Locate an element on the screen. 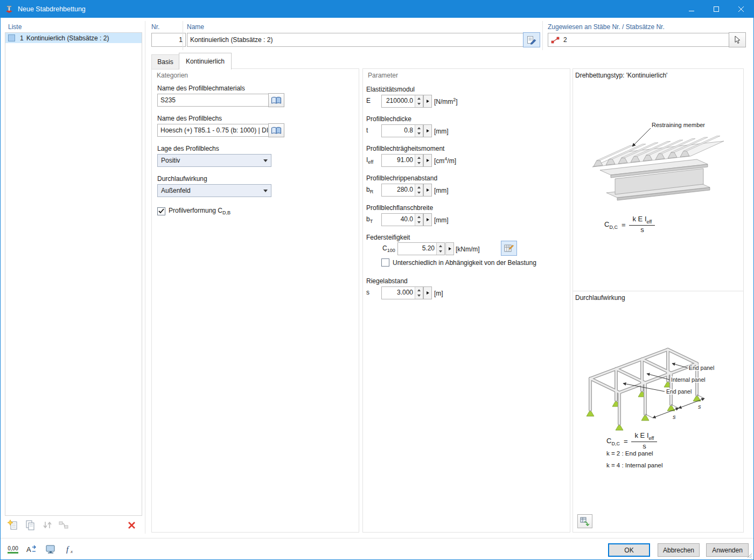 The image size is (754, 560). inertia-input: 91.00 is located at coordinates (402, 160).